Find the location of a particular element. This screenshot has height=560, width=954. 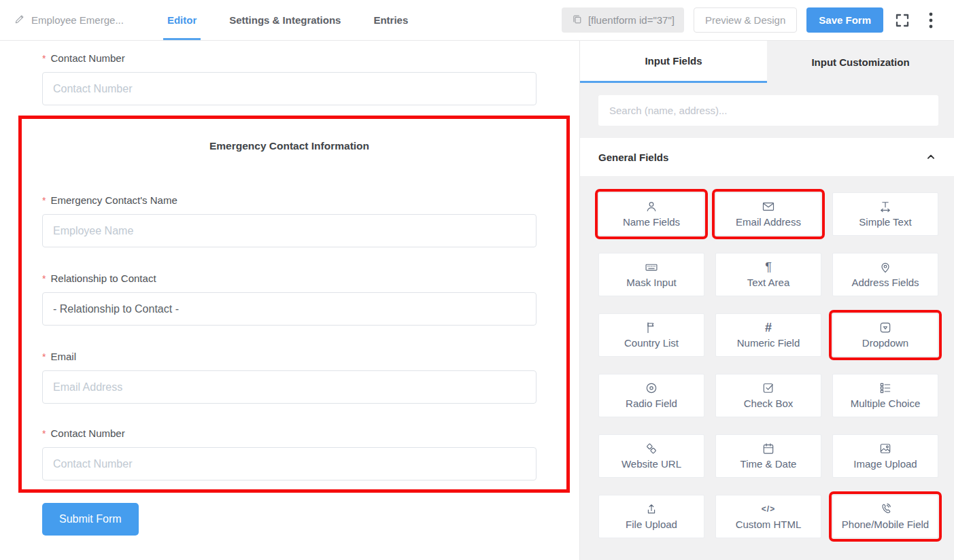

hash-icon: # is located at coordinates (768, 328).